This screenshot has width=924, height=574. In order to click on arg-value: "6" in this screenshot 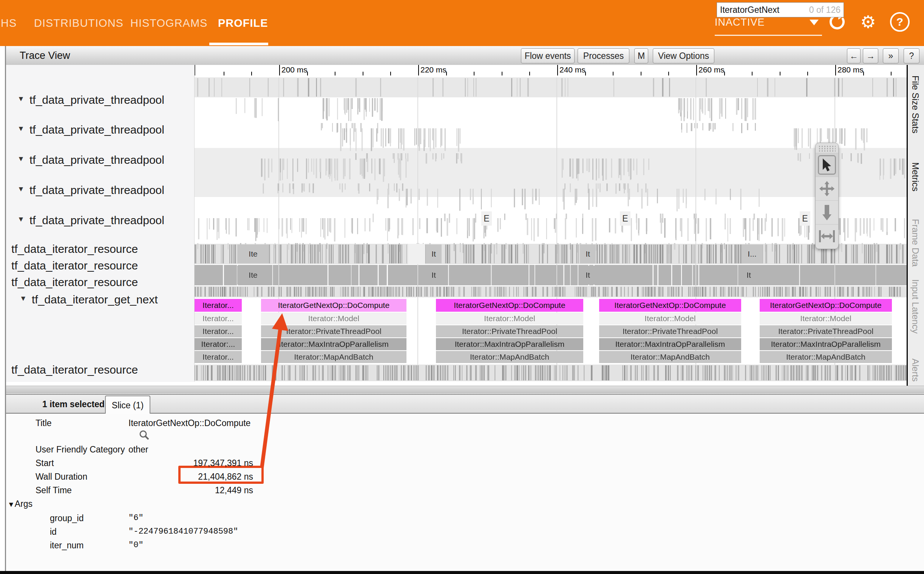, I will do `click(136, 518)`.